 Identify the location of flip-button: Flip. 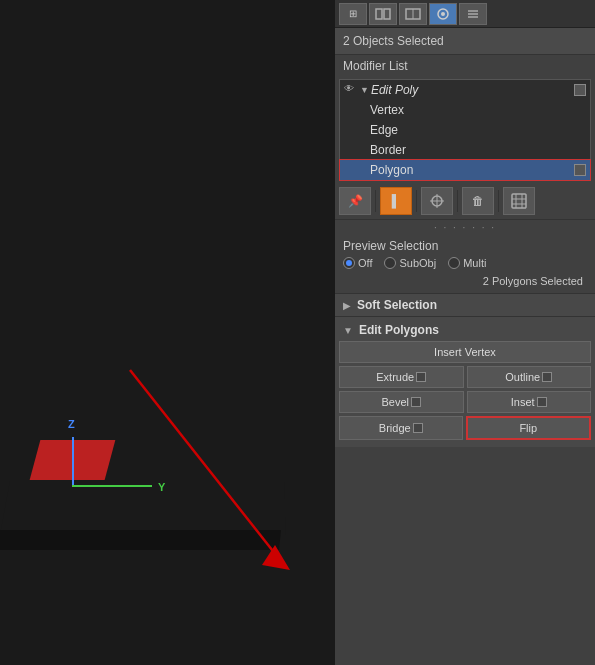
(529, 428).